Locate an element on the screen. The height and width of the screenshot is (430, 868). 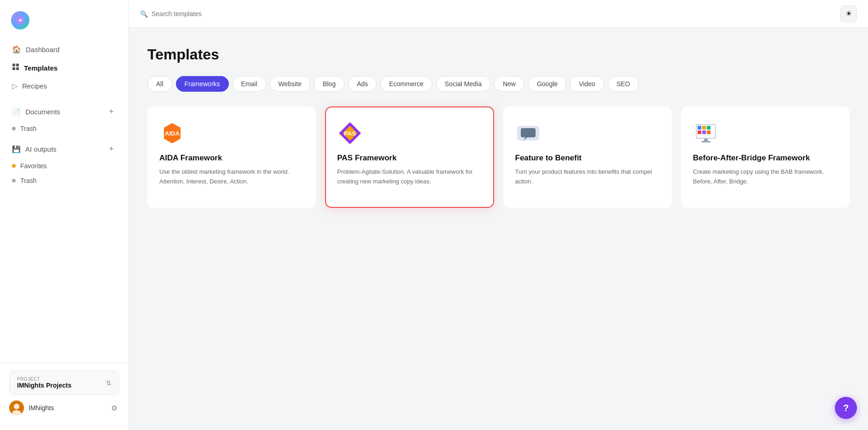
sidebar-item-favorites: Favorites is located at coordinates (64, 166).